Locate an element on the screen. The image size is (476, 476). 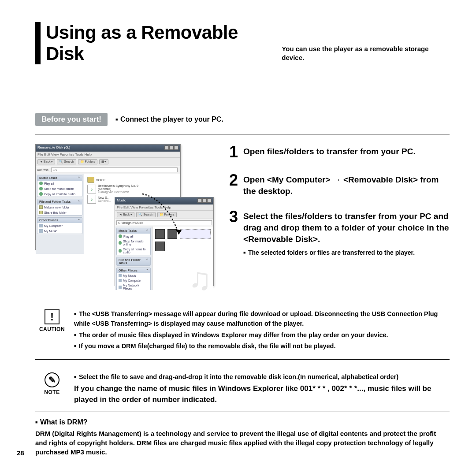
note-body: If you change the name of music files in… is located at coordinates (260, 394).